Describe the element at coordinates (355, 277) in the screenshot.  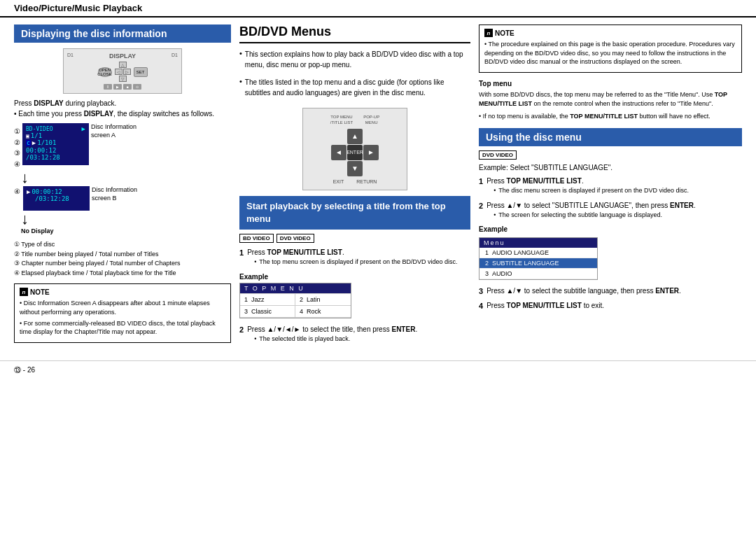
I see `example-label-mid: Example` at that location.